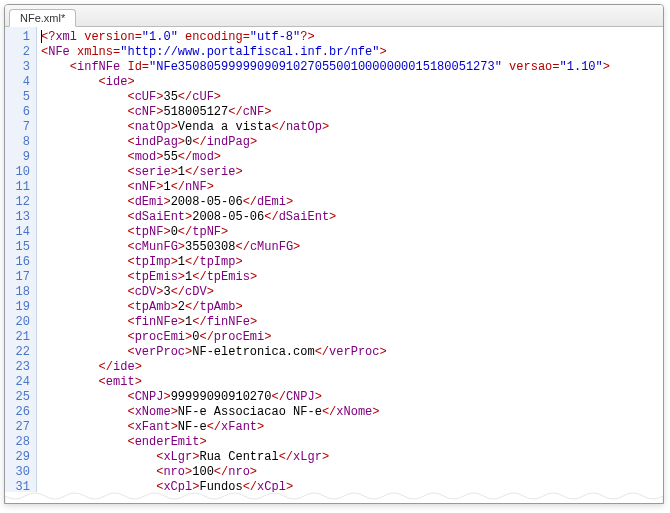 The image size is (670, 513). I want to click on line-number: 1, so click(20, 38).